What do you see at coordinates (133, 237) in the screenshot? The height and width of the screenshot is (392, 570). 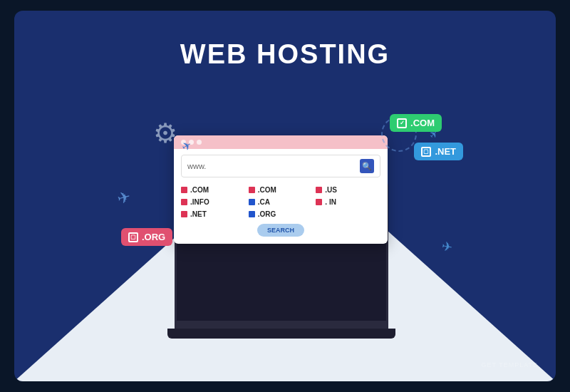 I see `badge-org-icon: ▢` at bounding box center [133, 237].